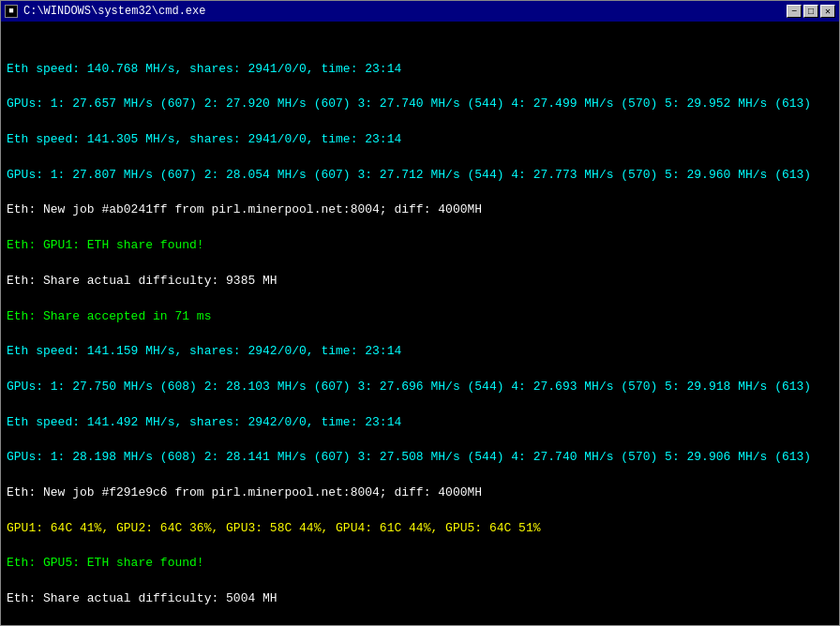  I want to click on terminal-line: GPUs: 1: 27.750 MH/s (608) 2: 28.103 MH/…, so click(420, 388).